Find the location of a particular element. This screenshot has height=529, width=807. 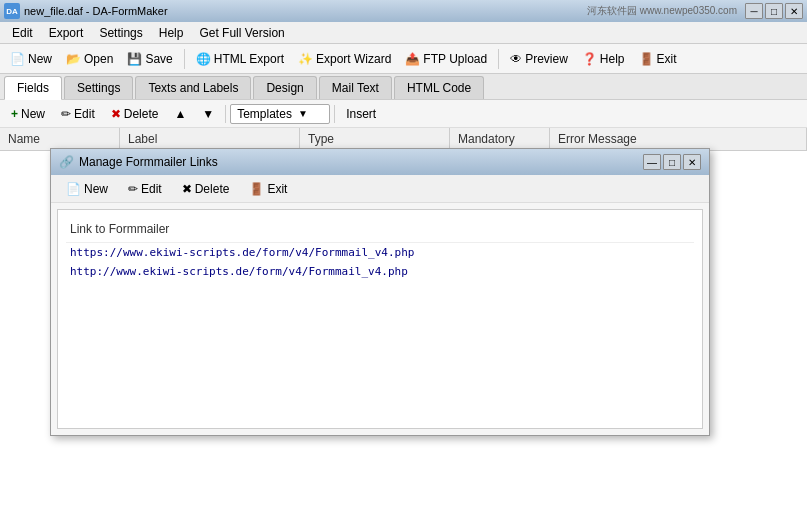

exit-icon: 🚪 is located at coordinates (646, 59).